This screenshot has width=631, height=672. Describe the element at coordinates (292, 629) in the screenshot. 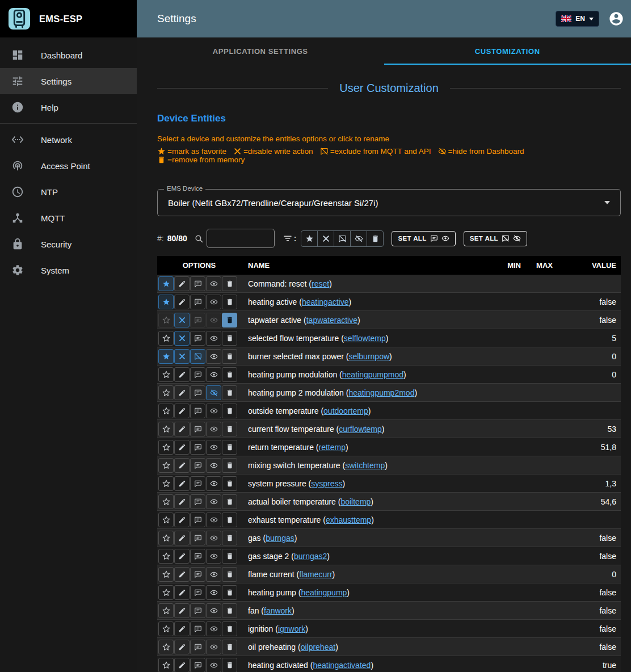

I see `entity-shortname-link: ignwork` at that location.